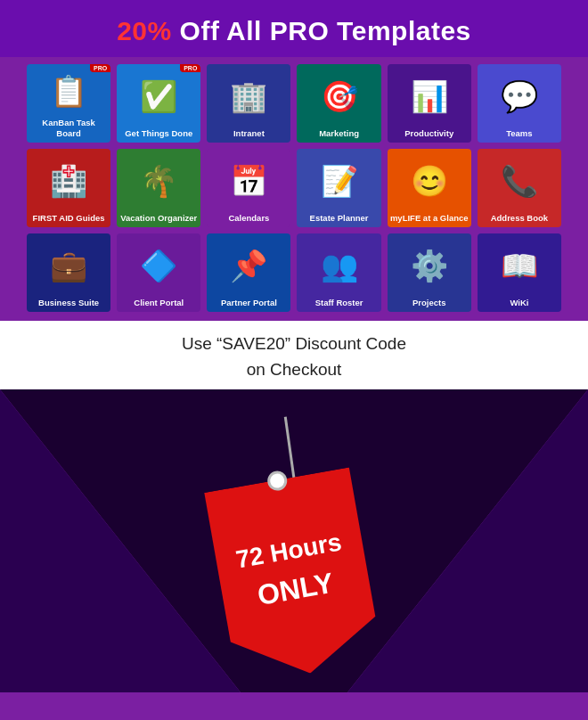  What do you see at coordinates (429, 217) in the screenshot?
I see `mylife-label: myLIFE at a Glance` at bounding box center [429, 217].